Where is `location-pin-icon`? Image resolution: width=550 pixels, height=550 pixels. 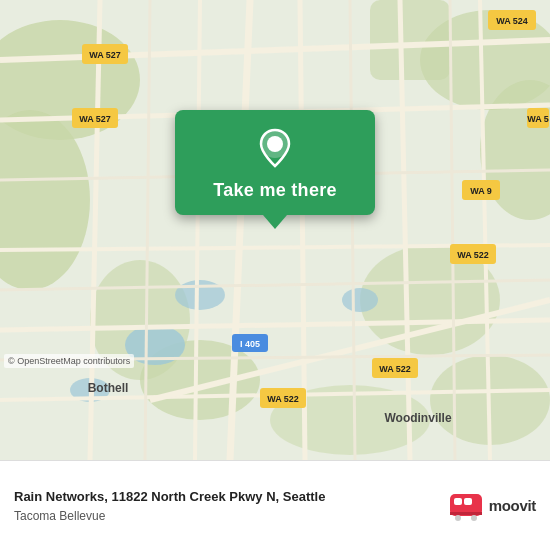 location-pin-icon is located at coordinates (275, 148).